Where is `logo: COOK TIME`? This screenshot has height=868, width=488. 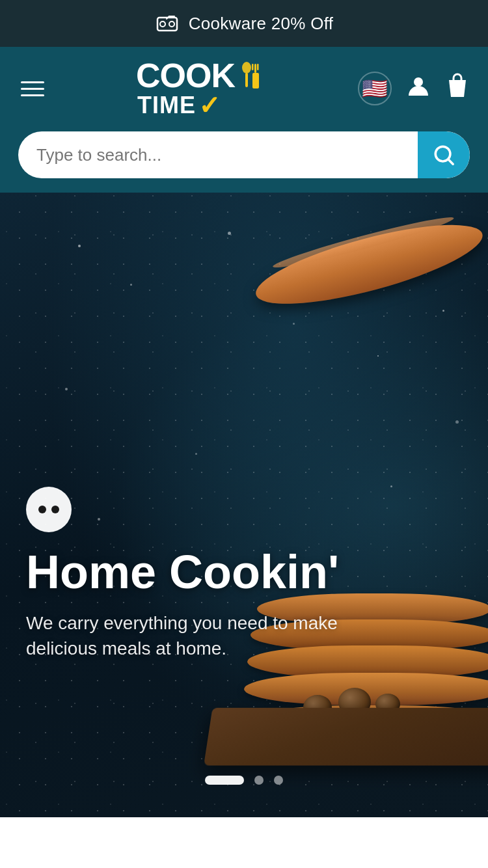 logo: COOK TIME is located at coordinates (202, 88).